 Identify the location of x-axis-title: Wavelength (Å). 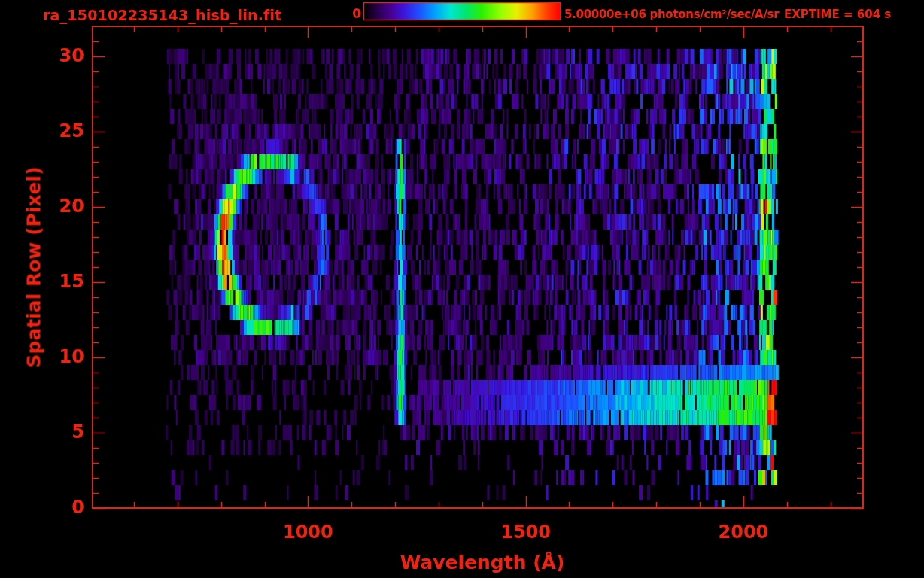
(483, 563).